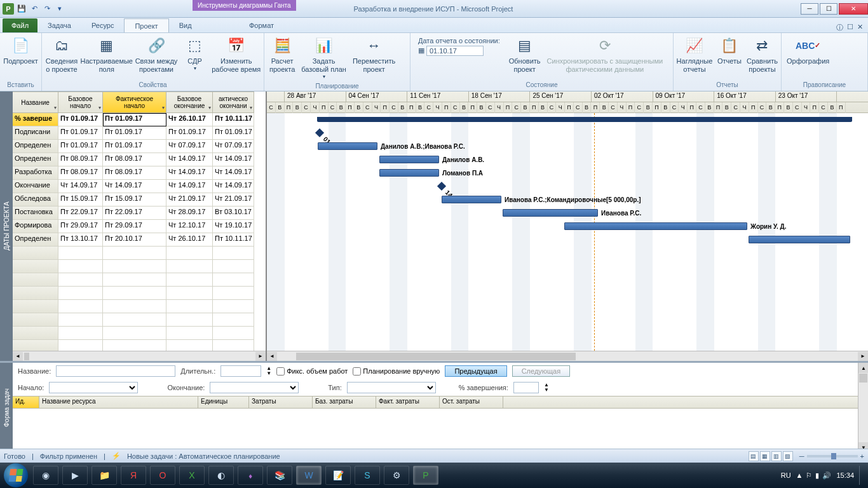  What do you see at coordinates (776, 456) in the screenshot?
I see `view-team-icon: ▥` at bounding box center [776, 456].